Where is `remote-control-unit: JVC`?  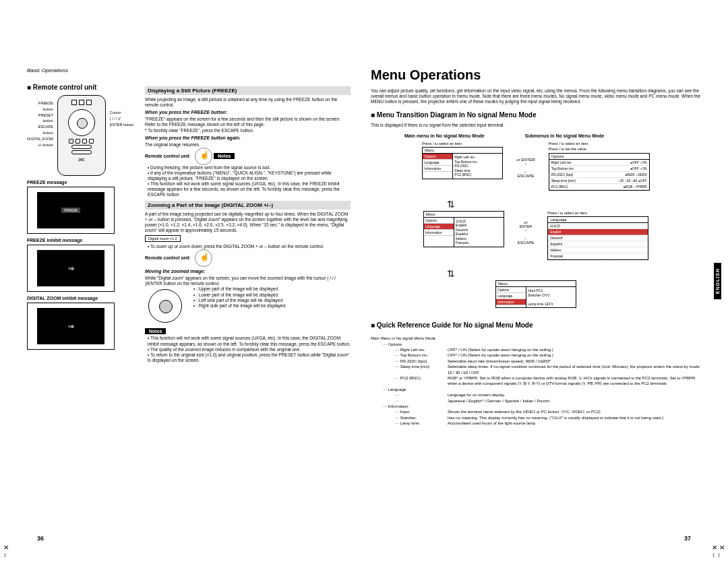
remote-control-unit: JVC is located at coordinates (82, 135).